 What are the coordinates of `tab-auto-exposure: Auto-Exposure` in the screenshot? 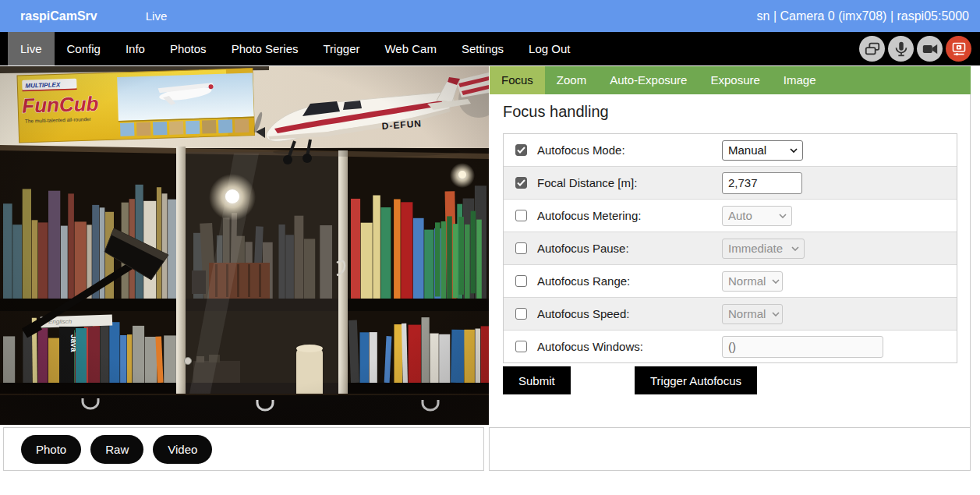 It's located at (649, 80).